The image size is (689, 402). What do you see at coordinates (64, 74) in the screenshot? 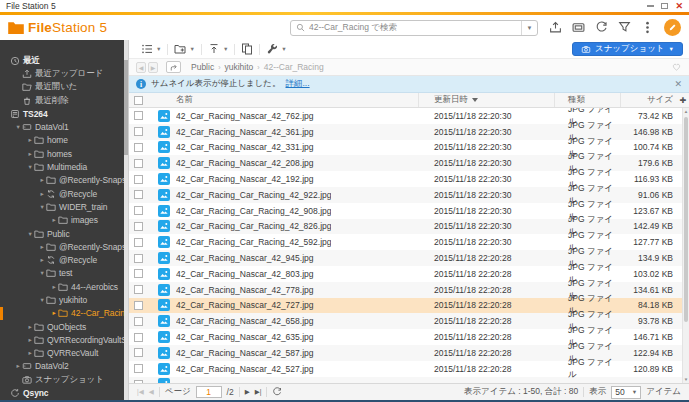
I see `sidebar-item-item: 最近アップロード` at bounding box center [64, 74].